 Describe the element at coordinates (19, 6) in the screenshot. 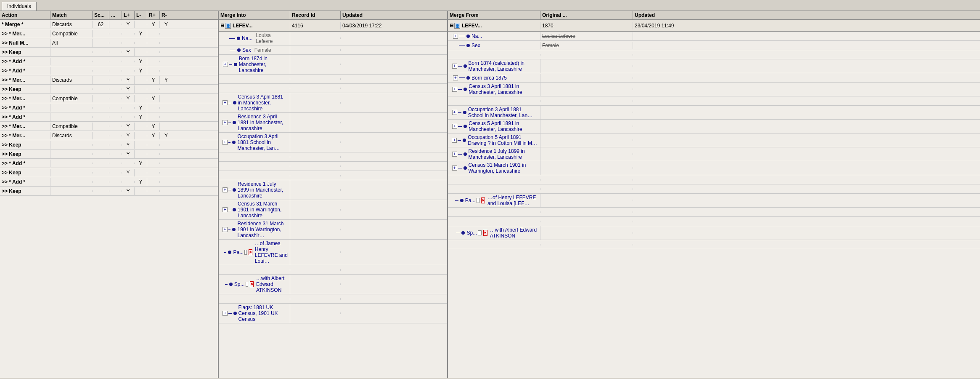

I see `individuals-tab: Individuals` at that location.